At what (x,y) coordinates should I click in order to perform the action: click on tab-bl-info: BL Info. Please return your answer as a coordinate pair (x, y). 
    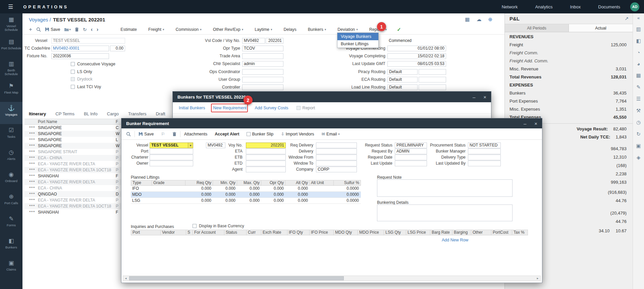
    Looking at the image, I should click on (91, 114).